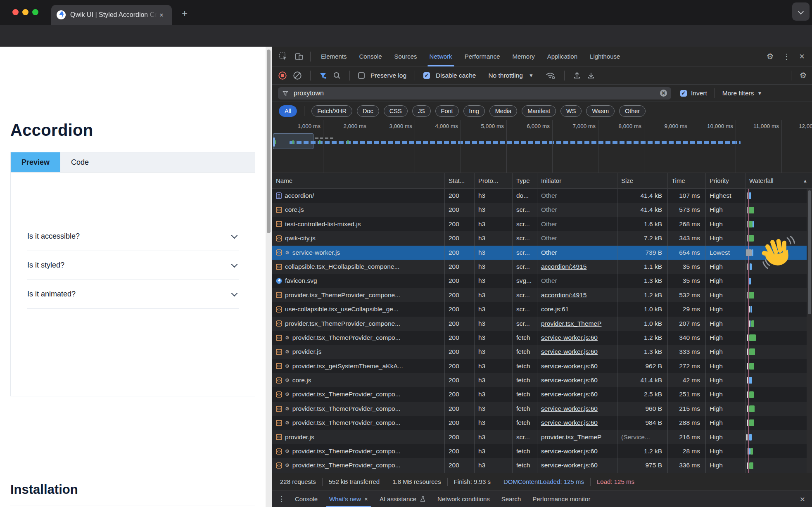  Describe the element at coordinates (632, 111) in the screenshot. I see `filter-chip-other: Other` at that location.